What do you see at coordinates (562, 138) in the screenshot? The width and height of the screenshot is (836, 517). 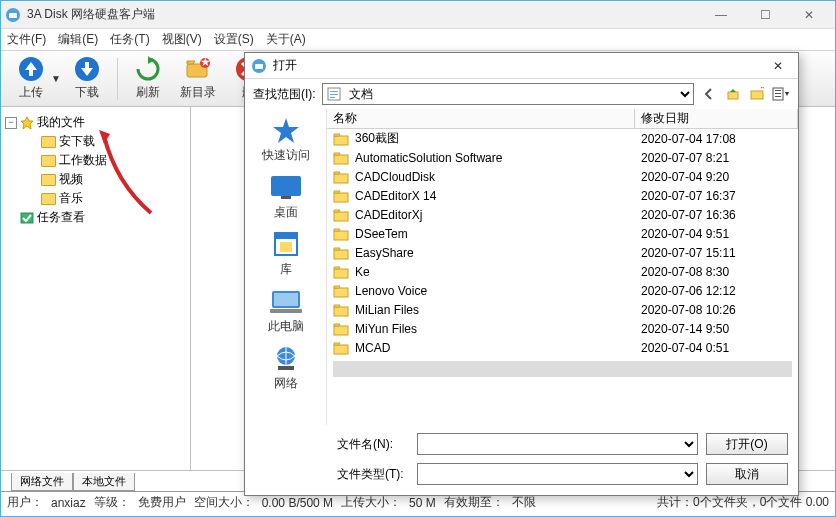 I see `file-row: 360截图2020-07-04 17:08` at bounding box center [562, 138].